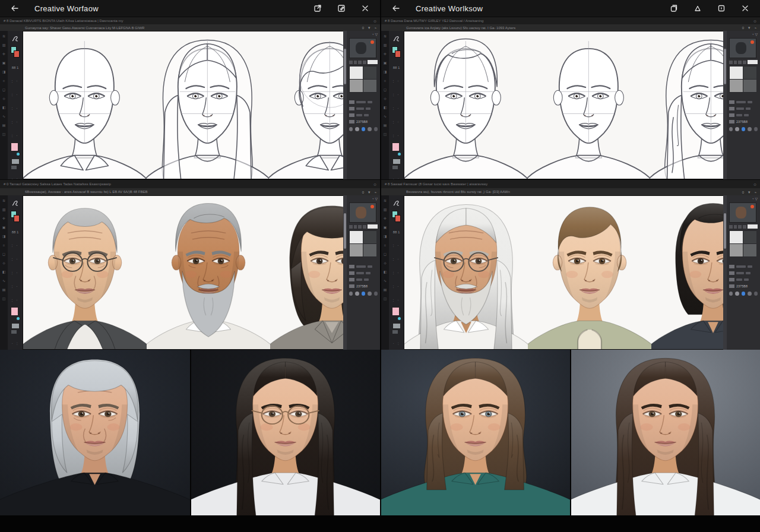 This screenshot has width=760, height=532. What do you see at coordinates (183, 273) in the screenshot?
I see `canvas-mid-left` at bounding box center [183, 273].